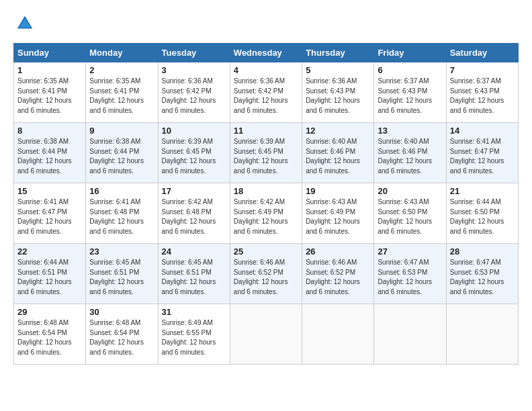 This screenshot has height=411, width=532. I want to click on day-number: 25, so click(266, 251).